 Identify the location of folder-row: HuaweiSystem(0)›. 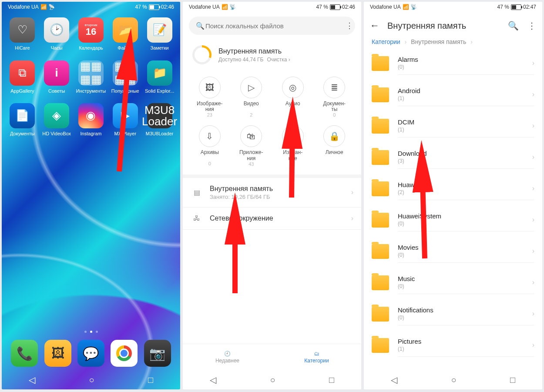
(453, 220).